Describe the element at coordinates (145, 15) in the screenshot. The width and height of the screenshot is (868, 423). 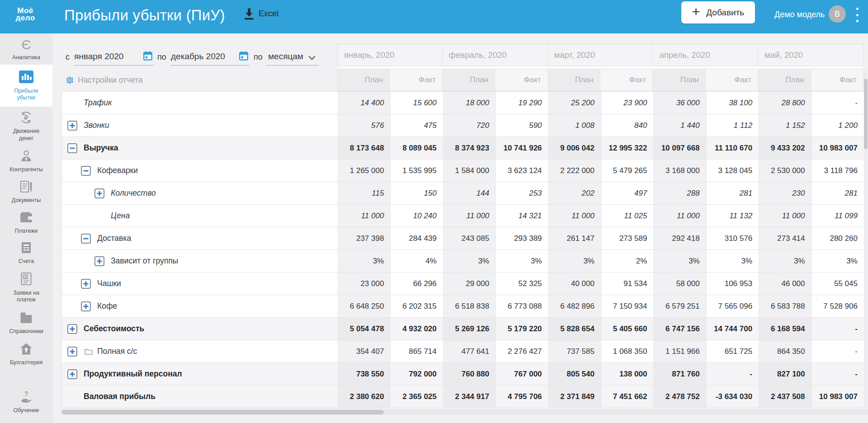
I see `page-title: Прибыли убытки (ПиУ)` at that location.